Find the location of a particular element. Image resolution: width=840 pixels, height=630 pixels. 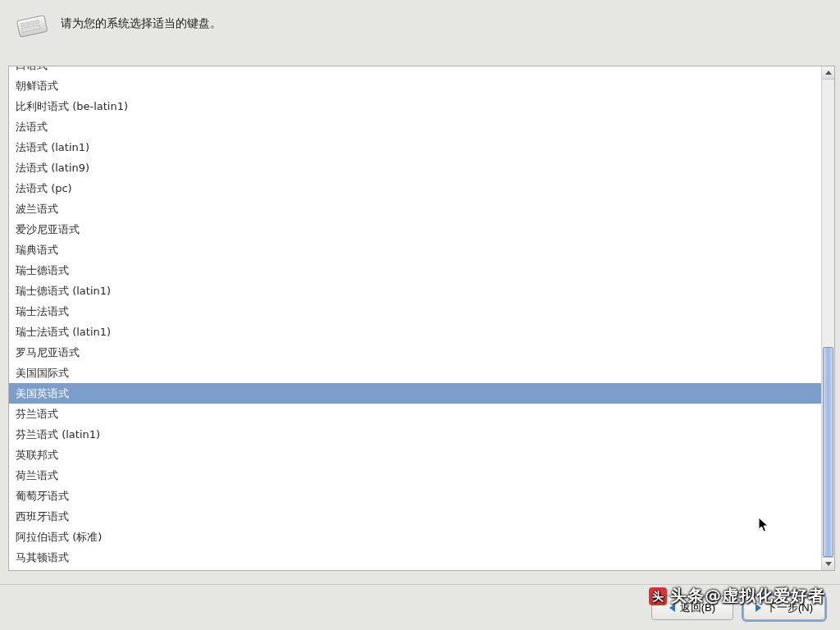

list-item: 法语式 (pc) is located at coordinates (415, 189).